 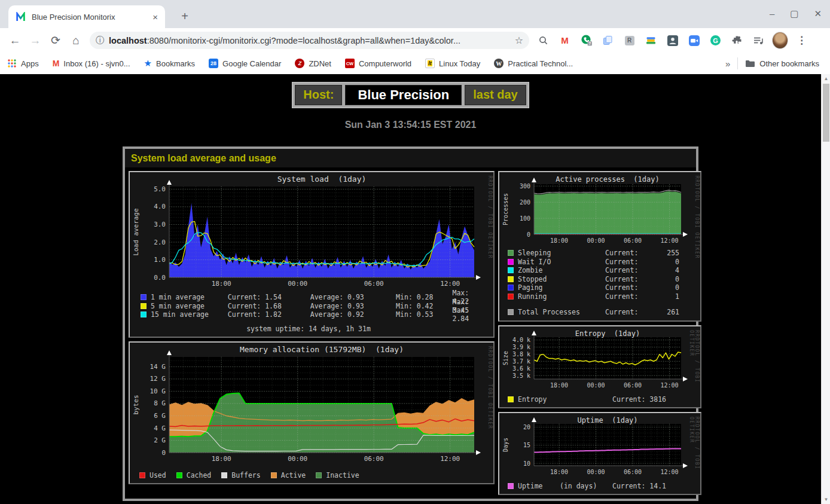 I want to click on scroll-up-icon: ▲, so click(x=826, y=79).